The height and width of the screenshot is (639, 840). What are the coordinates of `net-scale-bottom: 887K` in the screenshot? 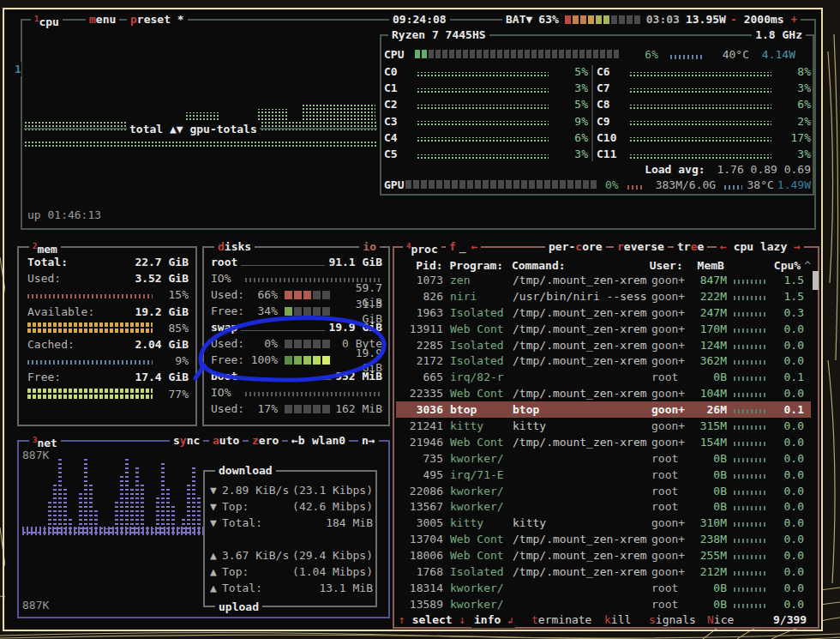 It's located at (36, 606).